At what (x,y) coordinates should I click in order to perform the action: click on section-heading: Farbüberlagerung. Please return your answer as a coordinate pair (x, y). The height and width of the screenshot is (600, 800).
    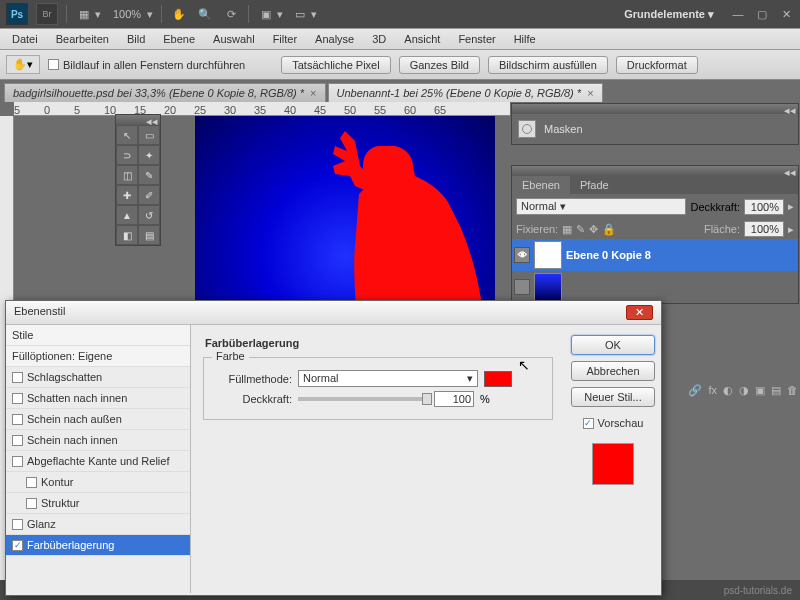
    Looking at the image, I should click on (380, 343).